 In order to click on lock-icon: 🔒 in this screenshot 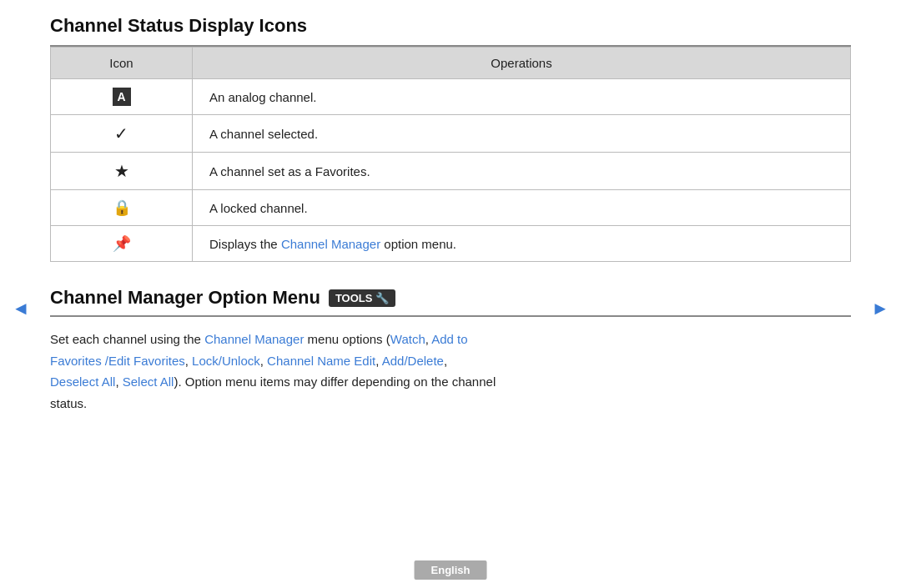, I will do `click(122, 208)`.